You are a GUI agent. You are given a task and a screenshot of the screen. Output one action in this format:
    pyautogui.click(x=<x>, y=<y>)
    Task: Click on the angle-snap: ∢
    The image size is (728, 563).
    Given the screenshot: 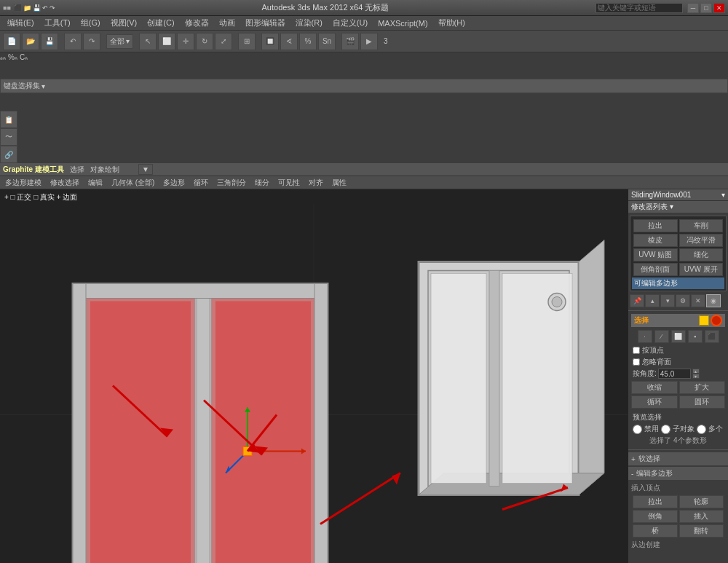 What is the action you would take?
    pyautogui.click(x=289, y=42)
    